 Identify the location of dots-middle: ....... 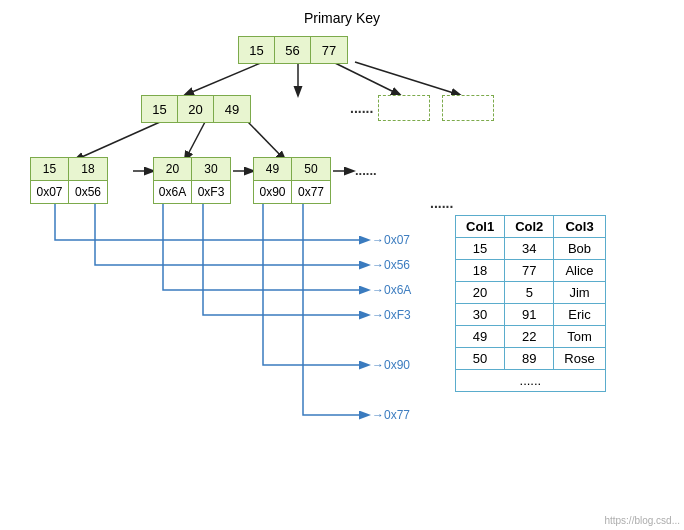
(442, 203).